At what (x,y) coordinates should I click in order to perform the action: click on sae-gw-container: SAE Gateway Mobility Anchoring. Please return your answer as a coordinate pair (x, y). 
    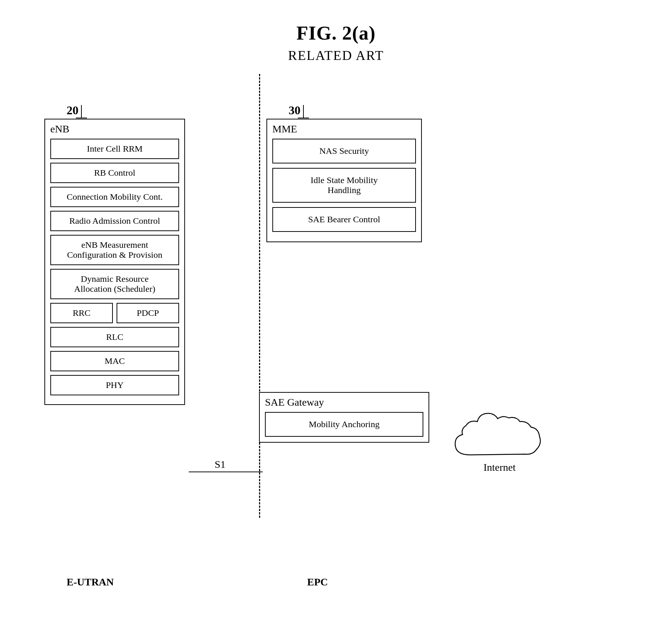
    Looking at the image, I should click on (344, 417).